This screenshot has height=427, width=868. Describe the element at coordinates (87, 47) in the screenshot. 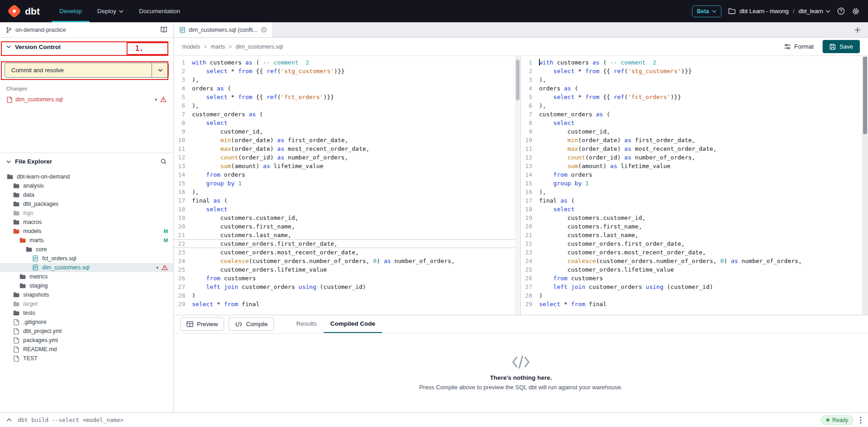

I see `version-control-header: Version Control` at that location.